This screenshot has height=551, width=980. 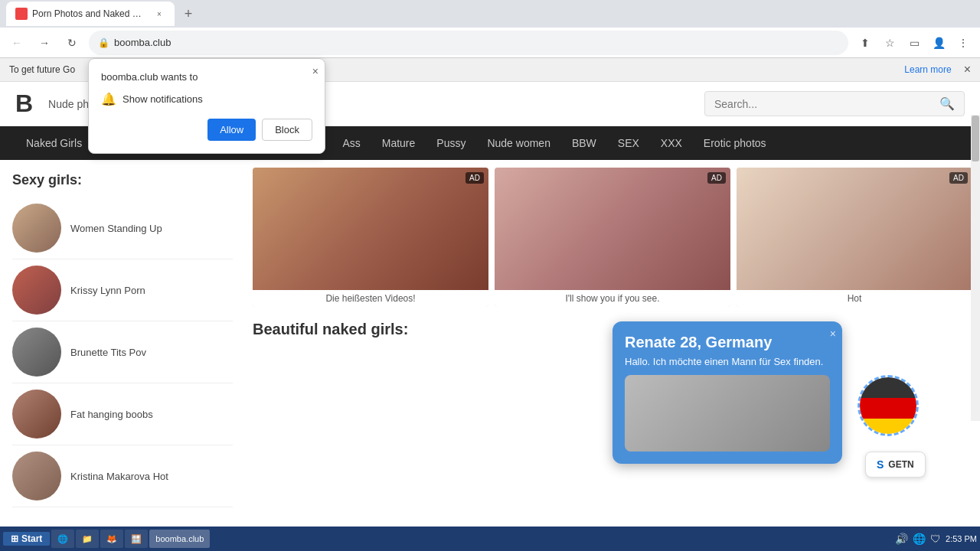 What do you see at coordinates (119, 476) in the screenshot?
I see `sidebar-item-label: Kristina Makarova Hot` at bounding box center [119, 476].